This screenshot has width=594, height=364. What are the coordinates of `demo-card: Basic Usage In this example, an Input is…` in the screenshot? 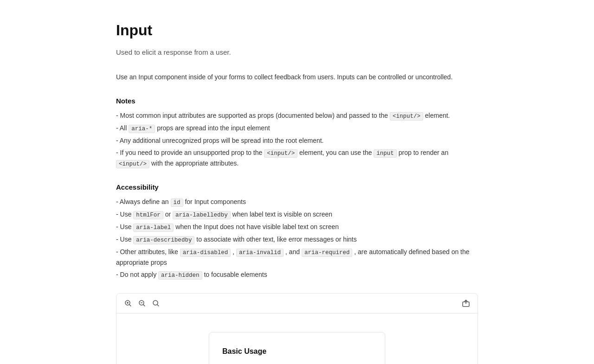 It's located at (297, 348).